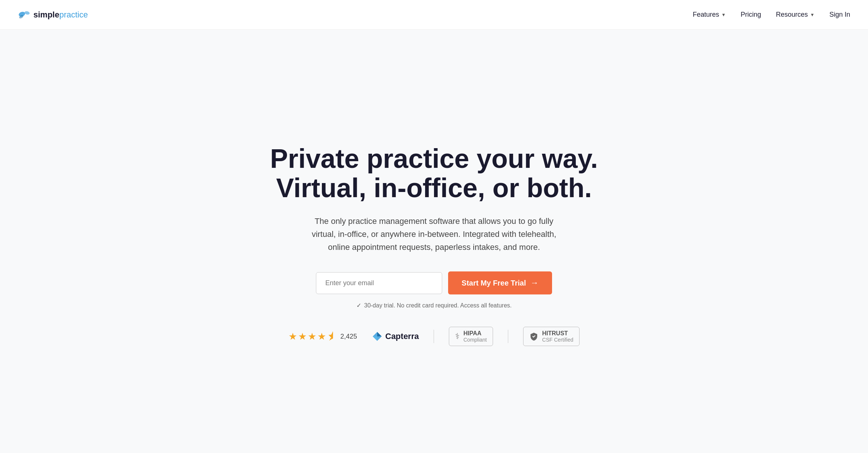 The width and height of the screenshot is (868, 453). I want to click on hero-subtitle: The only practice management software th…, so click(434, 234).